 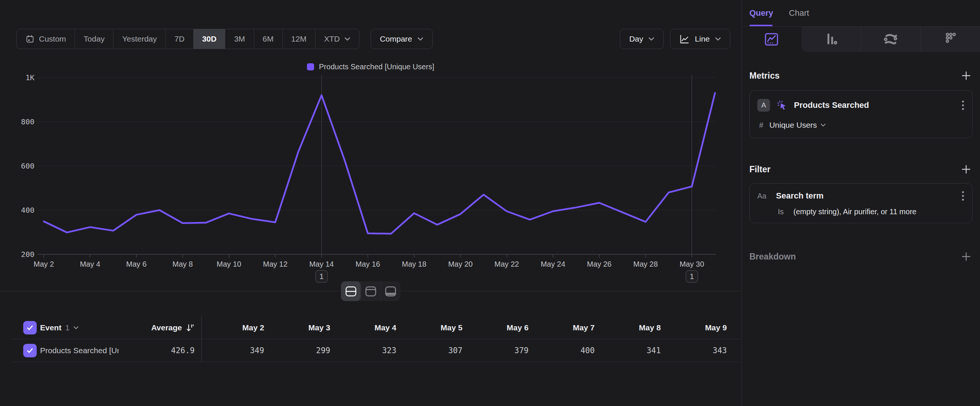 What do you see at coordinates (28, 254) in the screenshot?
I see `svg-text: 200` at bounding box center [28, 254].